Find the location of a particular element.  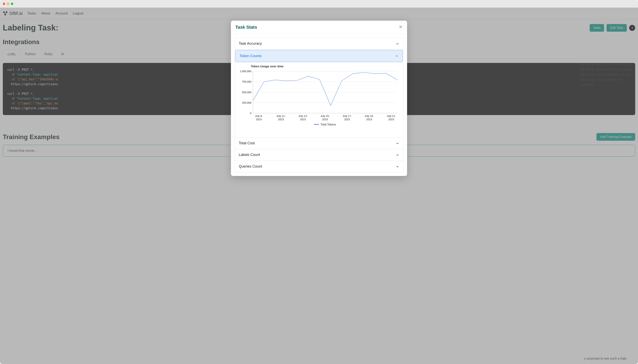

window-zoom-button is located at coordinates (12, 4).